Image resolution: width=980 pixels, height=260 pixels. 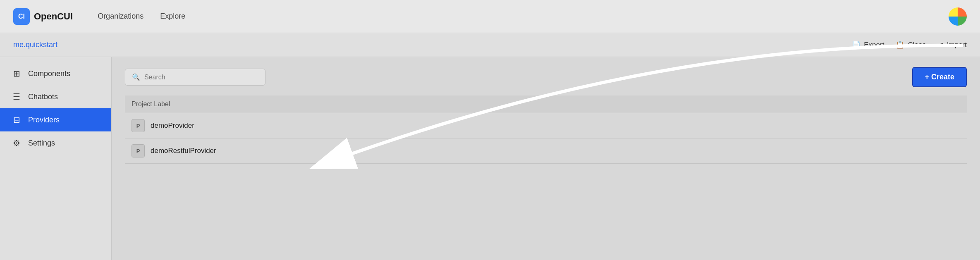 What do you see at coordinates (939, 77) in the screenshot?
I see `create-button: + Create` at bounding box center [939, 77].